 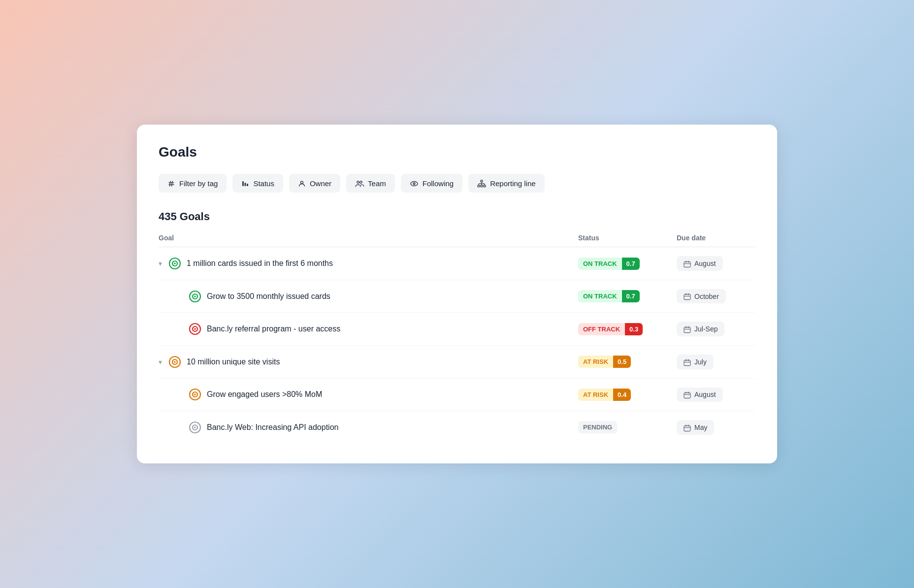 What do you see at coordinates (171, 183) in the screenshot?
I see `hash-icon` at bounding box center [171, 183].